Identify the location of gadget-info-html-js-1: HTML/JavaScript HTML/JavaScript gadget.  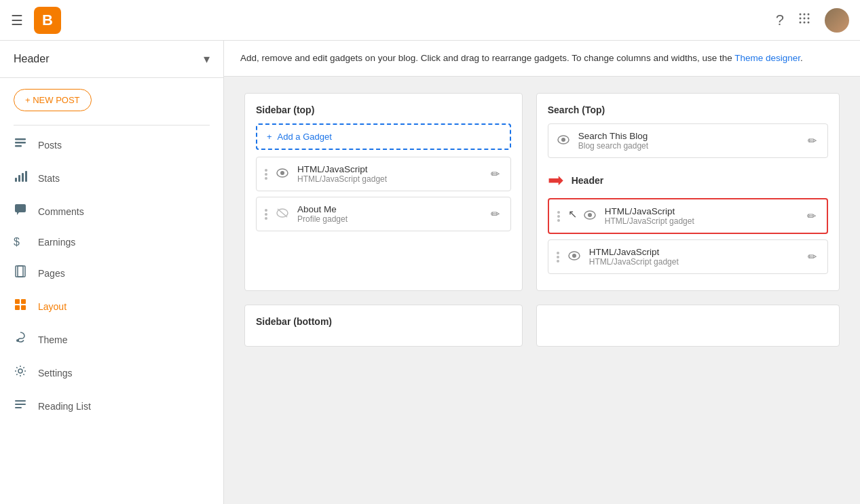
(390, 174).